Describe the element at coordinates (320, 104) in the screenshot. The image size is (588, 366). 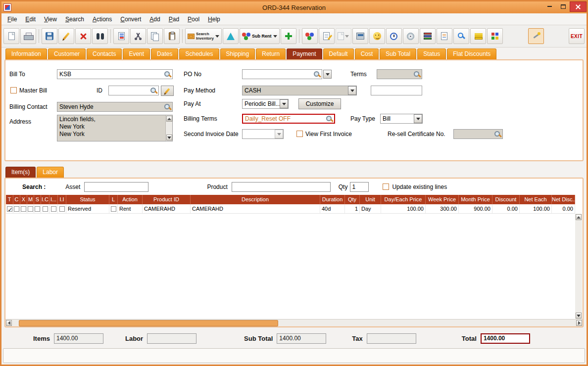
I see `customize-button: Customize` at that location.